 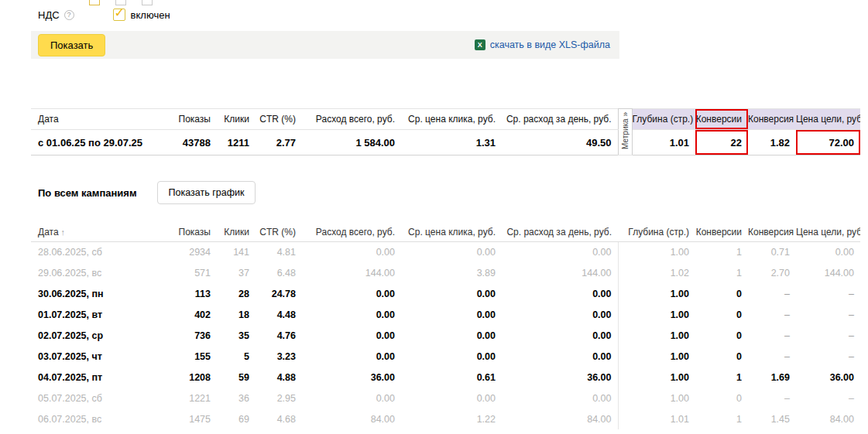 I want to click on detail-header-cell: Конверсия (%), so click(x=772, y=232).